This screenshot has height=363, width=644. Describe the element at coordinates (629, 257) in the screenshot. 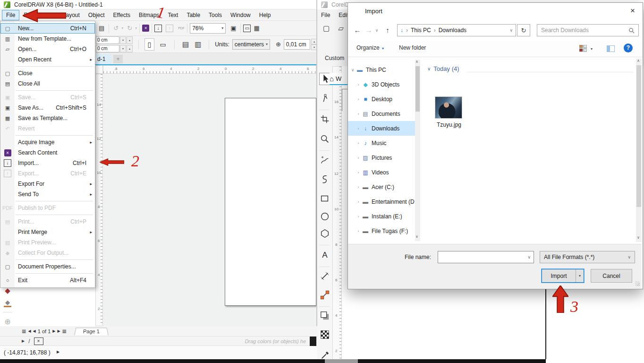

I see `format-dropdown-icon: ∨` at that location.